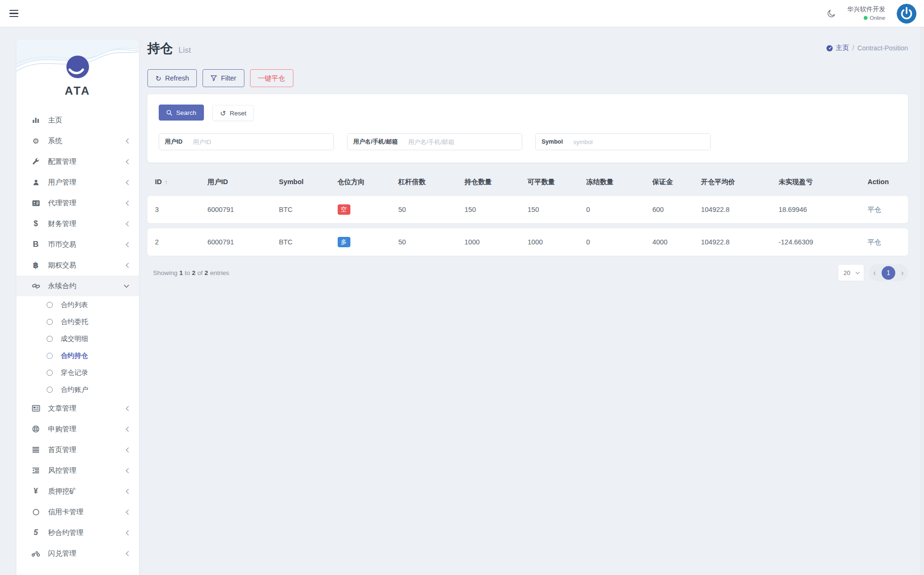 Image resolution: width=924 pixels, height=575 pixels. What do you see at coordinates (888, 273) in the screenshot?
I see `current-page-button: 1` at bounding box center [888, 273].